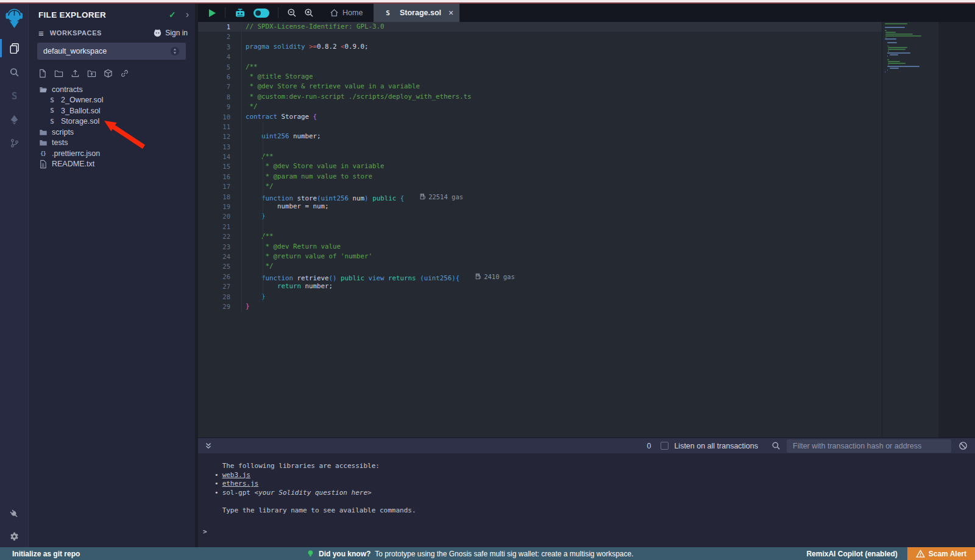 The image size is (975, 560). Describe the element at coordinates (15, 96) in the screenshot. I see `sidebar-item-solidity-compiler: S` at that location.